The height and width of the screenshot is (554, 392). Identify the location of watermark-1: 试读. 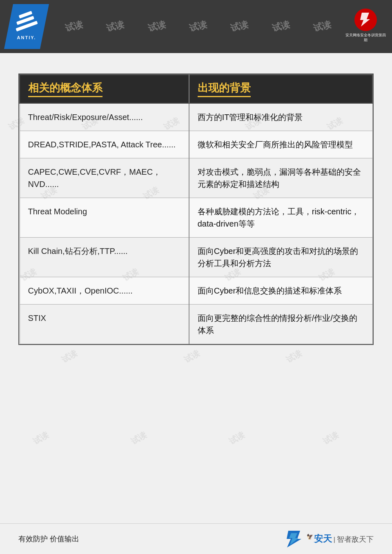
(74, 27).